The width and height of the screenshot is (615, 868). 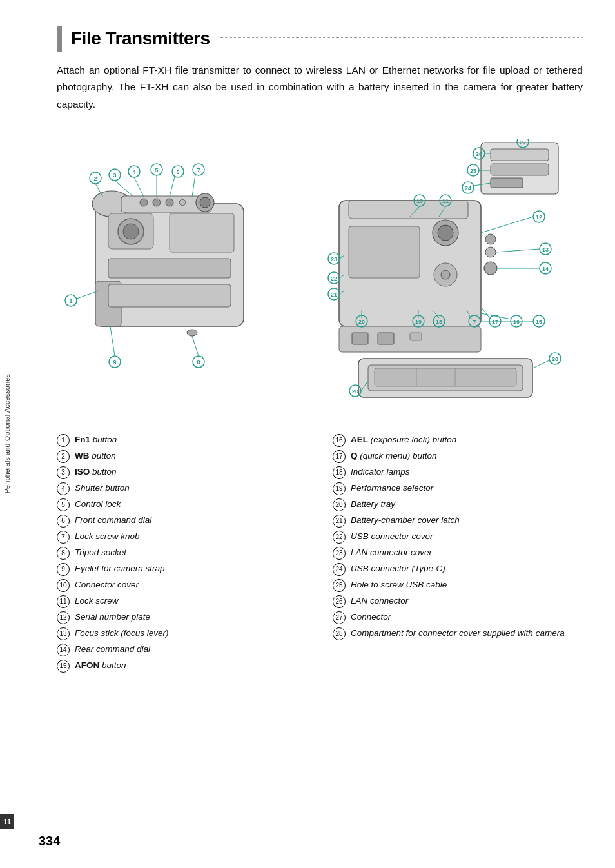 I want to click on part-label: AFON button, so click(x=101, y=666).